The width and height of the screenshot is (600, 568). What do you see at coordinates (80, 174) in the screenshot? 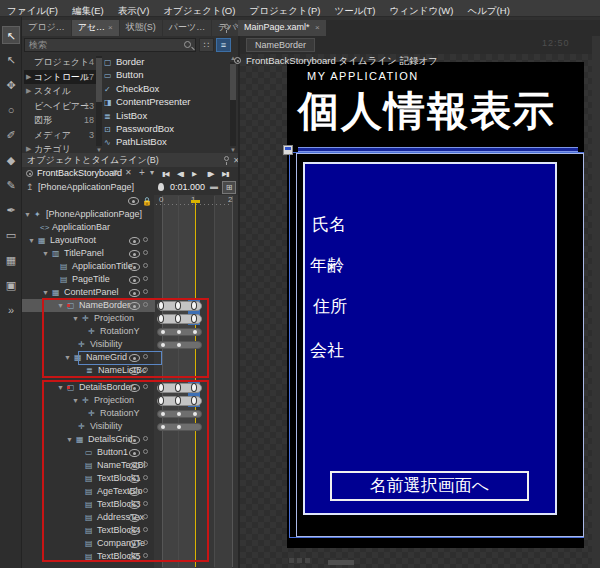
I see `storyboard-name: FrontBackStoryboard` at bounding box center [80, 174].